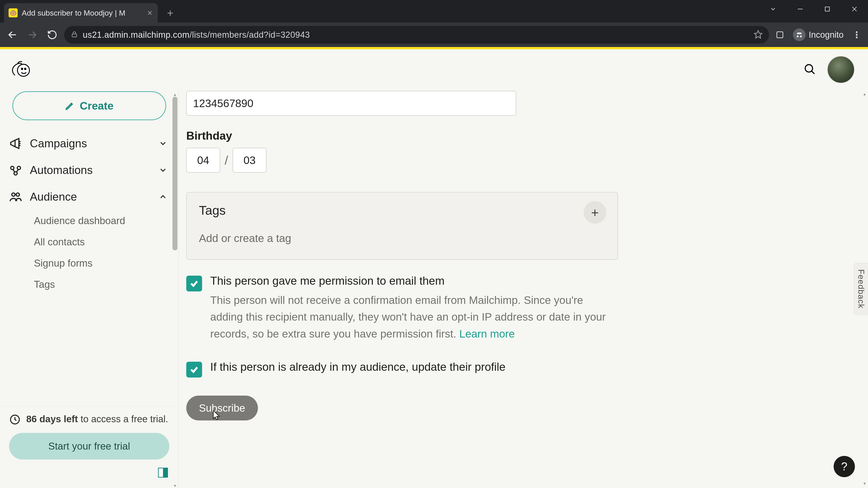 The height and width of the screenshot is (488, 868). What do you see at coordinates (74, 35) in the screenshot?
I see `lock-icon` at bounding box center [74, 35].